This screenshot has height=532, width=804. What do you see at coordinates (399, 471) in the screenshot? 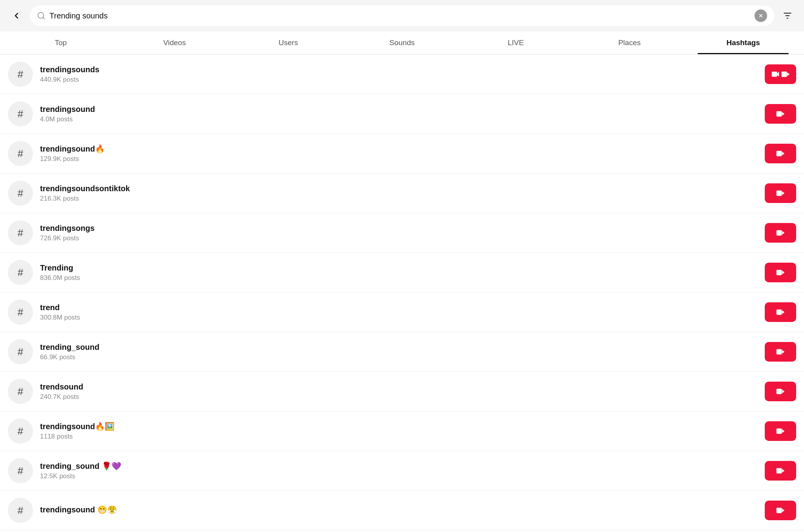
I see `hashtag-info: trending_sound 🌹💜 12.5K posts` at bounding box center [399, 471].